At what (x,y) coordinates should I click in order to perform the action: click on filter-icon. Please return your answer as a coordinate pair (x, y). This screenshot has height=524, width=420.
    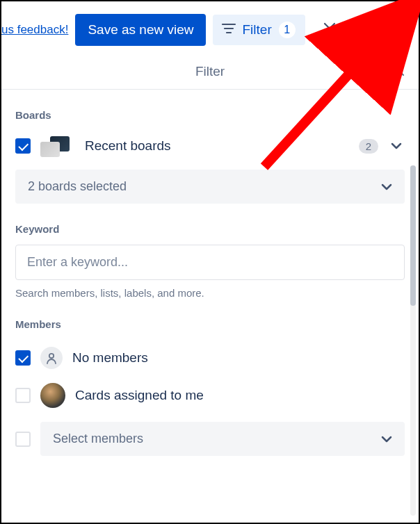
    Looking at the image, I should click on (229, 30).